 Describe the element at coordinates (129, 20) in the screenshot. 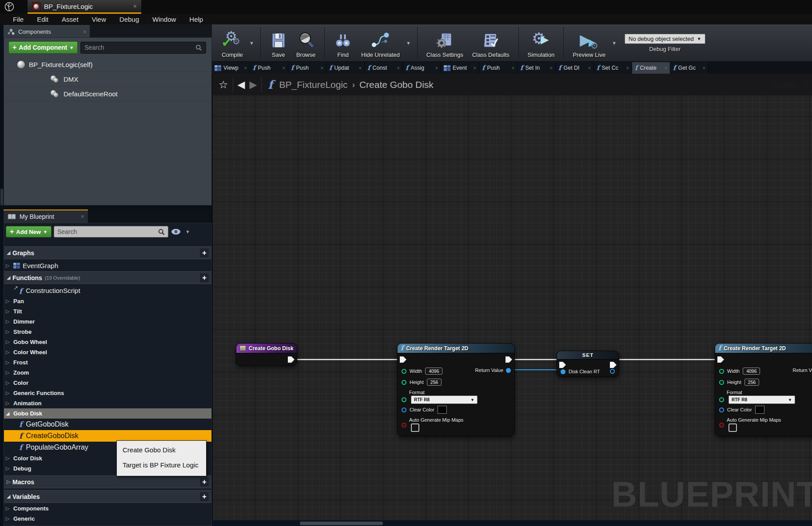

I see `menu-item-debug: Debug` at that location.